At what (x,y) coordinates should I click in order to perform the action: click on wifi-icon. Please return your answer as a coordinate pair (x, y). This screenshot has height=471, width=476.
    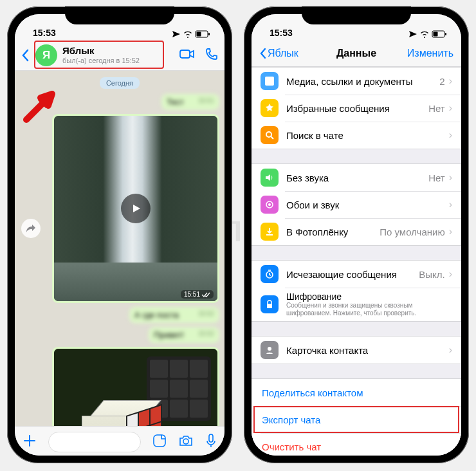
    Looking at the image, I should click on (425, 34).